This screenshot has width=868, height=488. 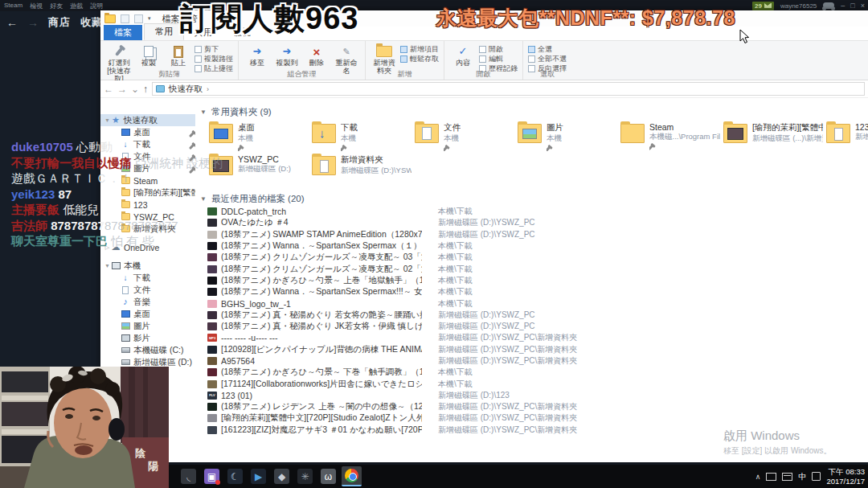 I want to click on crescent-moon-icon: ☾, so click(x=235, y=476).